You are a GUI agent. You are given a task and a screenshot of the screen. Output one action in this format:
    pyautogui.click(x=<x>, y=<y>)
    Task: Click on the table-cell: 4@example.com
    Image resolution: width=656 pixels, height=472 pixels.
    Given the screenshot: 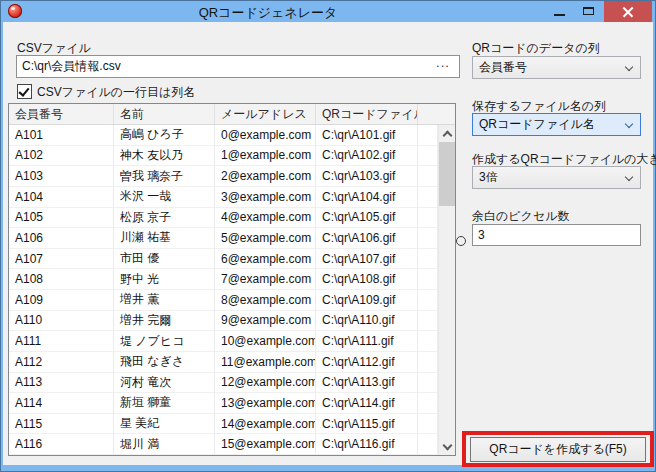 What is the action you would take?
    pyautogui.click(x=266, y=218)
    